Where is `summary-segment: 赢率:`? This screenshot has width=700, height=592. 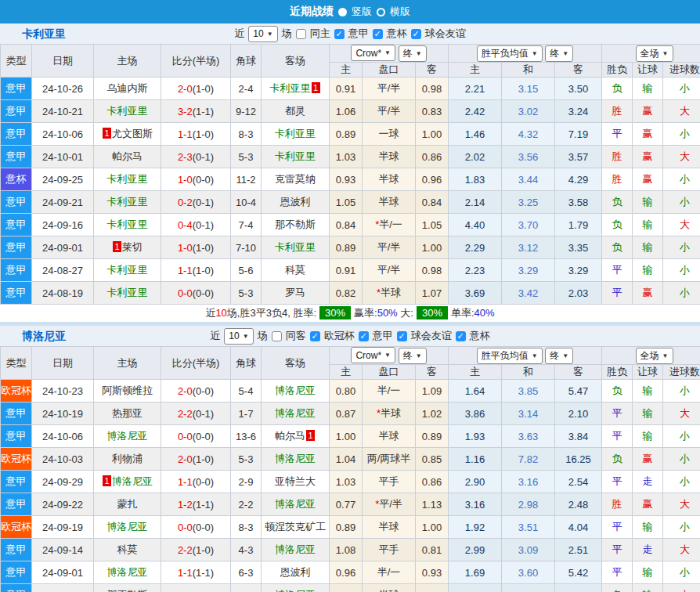
summary-segment: 赢率: is located at coordinates (366, 313).